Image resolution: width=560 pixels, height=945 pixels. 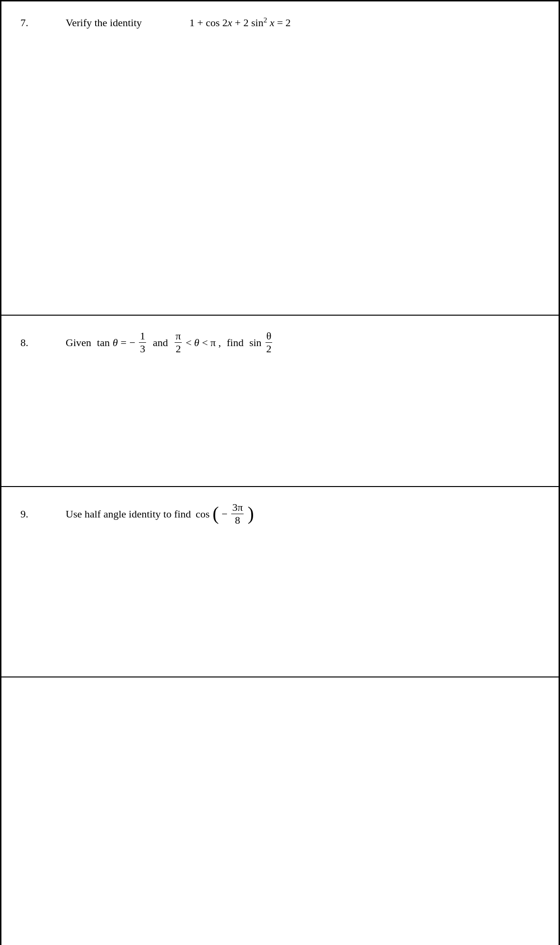 What do you see at coordinates (123, 343) in the screenshot?
I see `equals-sign-1: =` at bounding box center [123, 343].